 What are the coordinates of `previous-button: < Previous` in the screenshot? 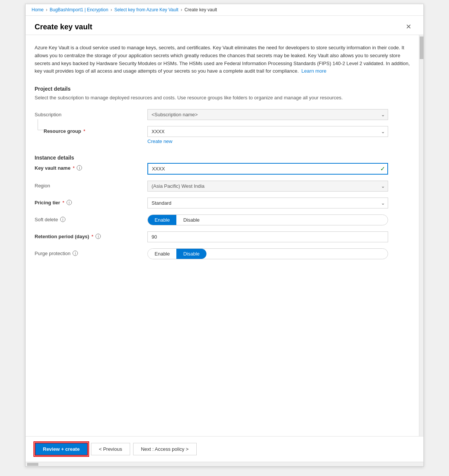 It's located at (111, 449).